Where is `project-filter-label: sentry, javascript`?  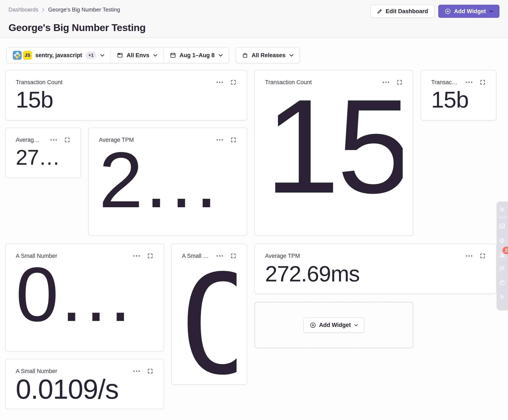 project-filter-label: sentry, javascript is located at coordinates (59, 55).